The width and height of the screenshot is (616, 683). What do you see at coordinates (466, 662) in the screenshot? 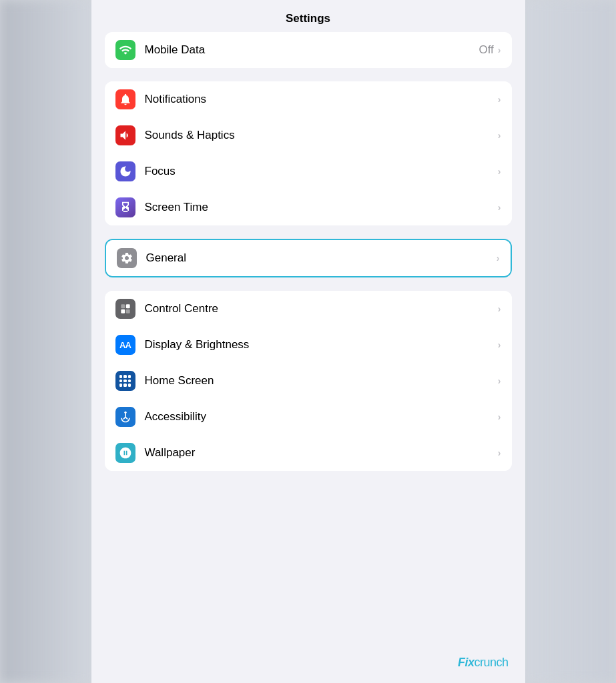
I see `fix-text: Fix` at bounding box center [466, 662].